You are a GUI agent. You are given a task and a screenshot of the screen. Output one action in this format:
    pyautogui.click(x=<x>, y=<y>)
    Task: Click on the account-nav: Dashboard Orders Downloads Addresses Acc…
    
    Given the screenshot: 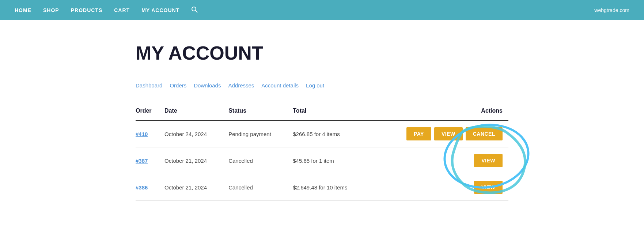 What is the action you would take?
    pyautogui.click(x=322, y=86)
    